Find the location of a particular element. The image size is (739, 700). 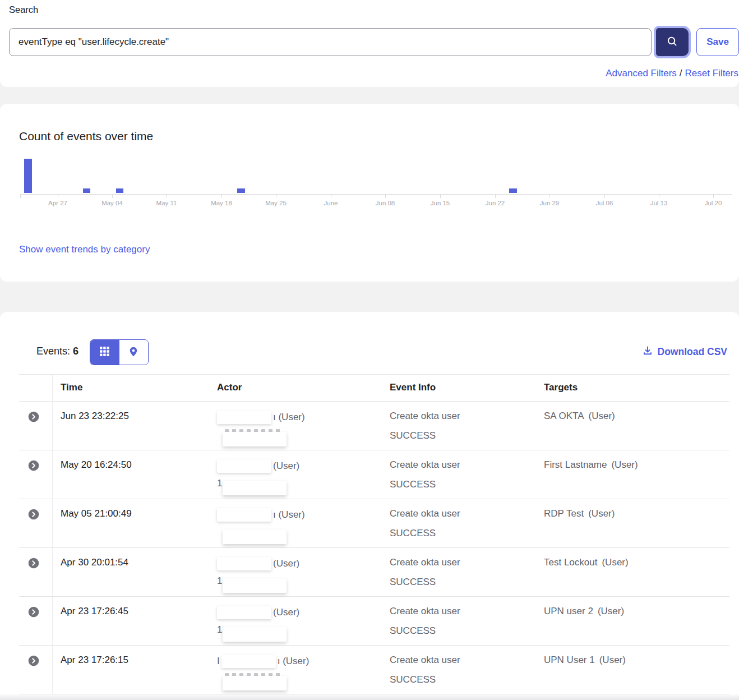

target-name: First Lastname is located at coordinates (575, 464).